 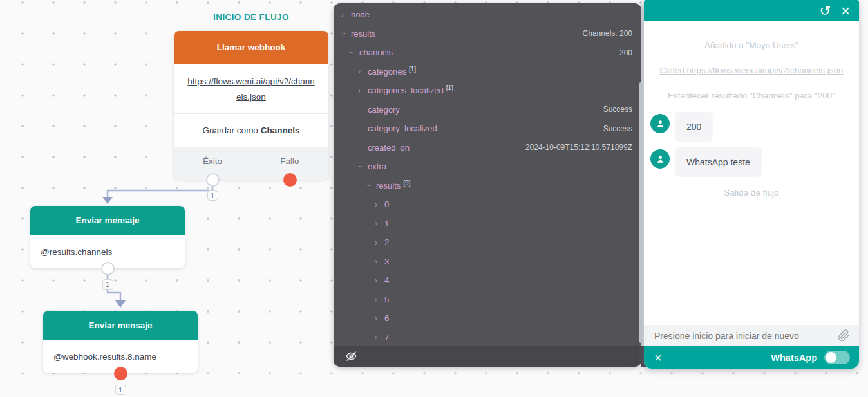 What do you see at coordinates (386, 281) in the screenshot?
I see `tree-key: 4` at bounding box center [386, 281].